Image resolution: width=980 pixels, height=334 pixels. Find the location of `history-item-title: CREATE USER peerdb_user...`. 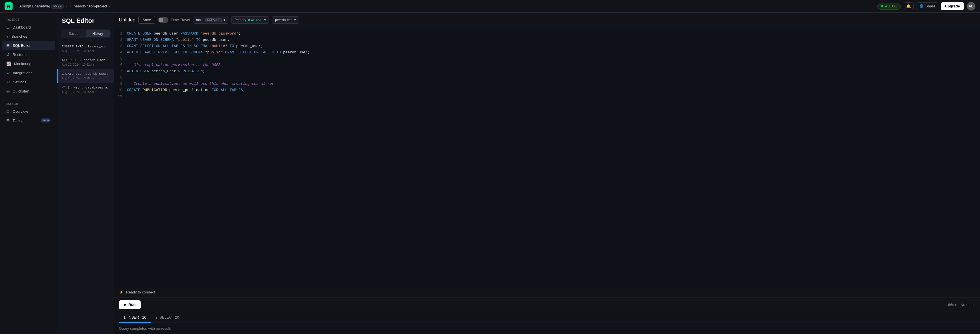

history-item-title: CREATE USER peerdb_user... is located at coordinates (86, 74).